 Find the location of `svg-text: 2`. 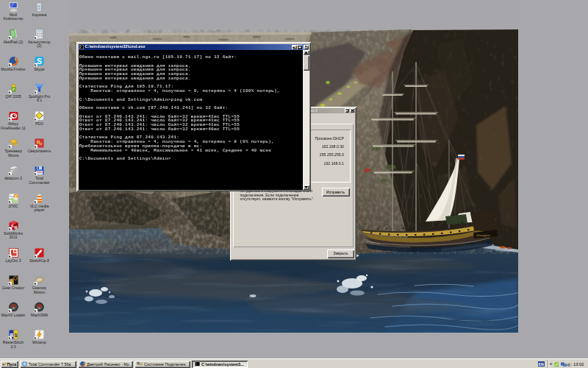

svg-text: 2 is located at coordinates (15, 196).